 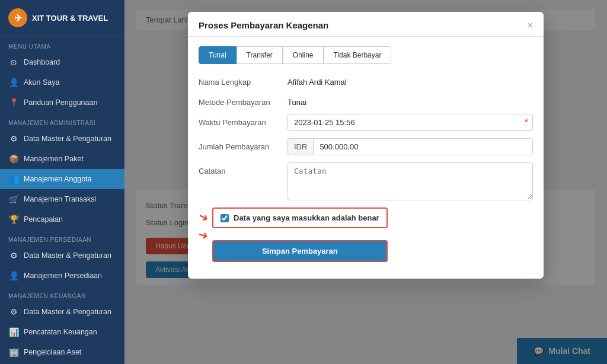 What do you see at coordinates (14, 62) in the screenshot?
I see `dashboard-icon: ⊙` at bounding box center [14, 62].